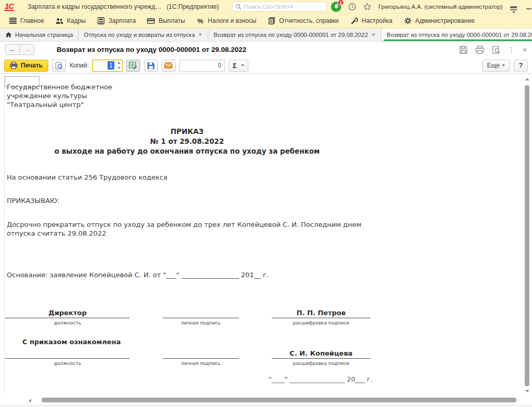  Describe the element at coordinates (238, 7) in the screenshot. I see `search-icon` at that location.